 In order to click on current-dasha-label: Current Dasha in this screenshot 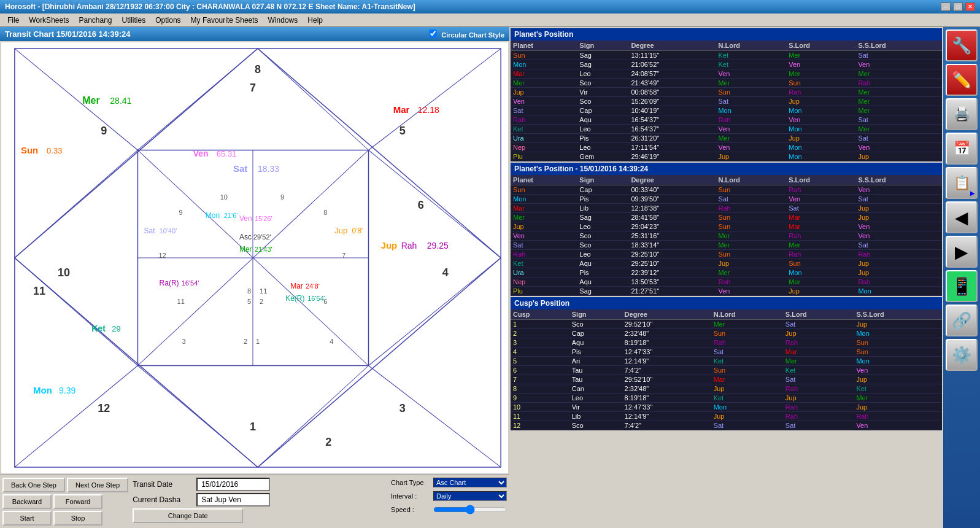, I will do `click(163, 500)`.